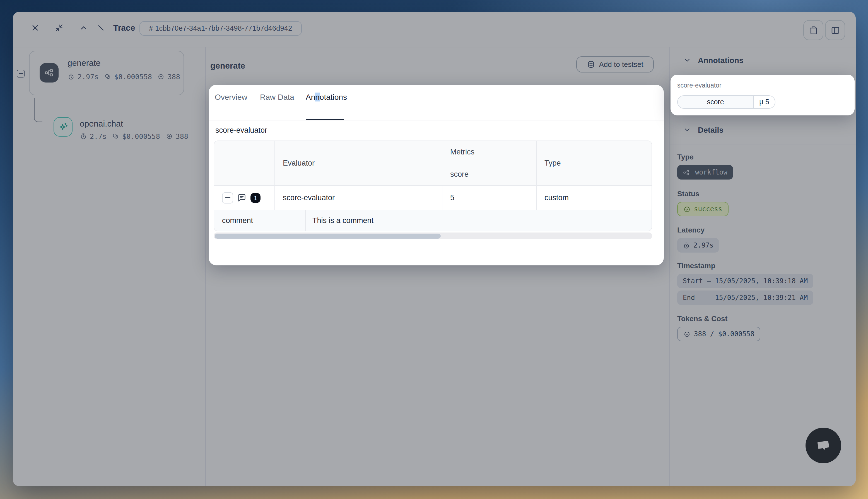  Describe the element at coordinates (594, 198) in the screenshot. I see `cell-type: custom` at that location.